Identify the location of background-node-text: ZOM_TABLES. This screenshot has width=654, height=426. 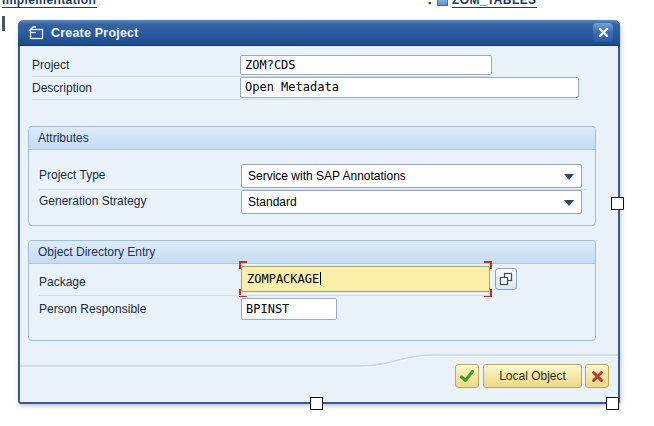
(494, 4).